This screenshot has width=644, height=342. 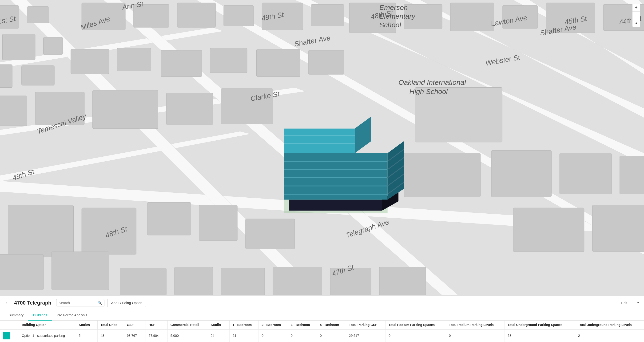 I want to click on zoom-in-button: +, so click(x=636, y=8).